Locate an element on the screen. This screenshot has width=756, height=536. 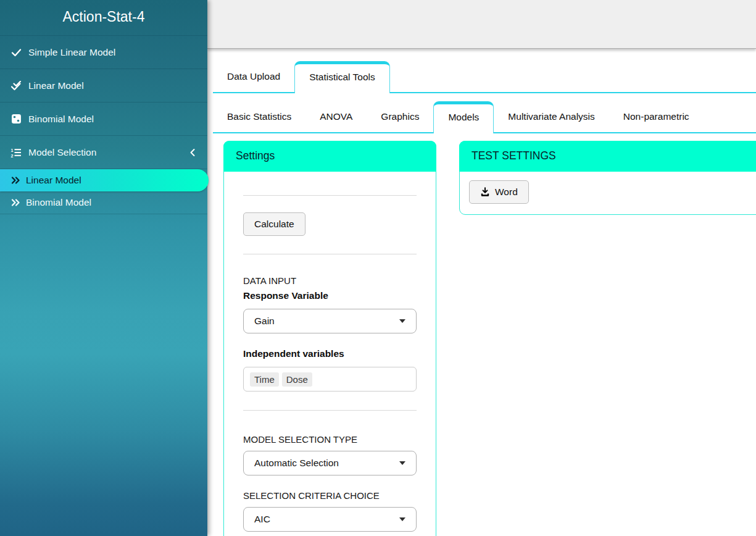
tab-anova: ANOVA is located at coordinates (336, 117).